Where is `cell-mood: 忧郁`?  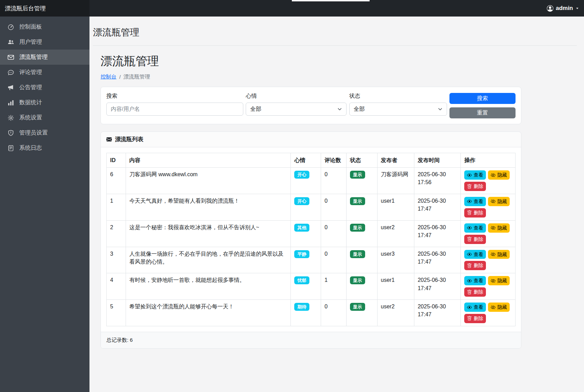 cell-mood: 忧郁 is located at coordinates (306, 286).